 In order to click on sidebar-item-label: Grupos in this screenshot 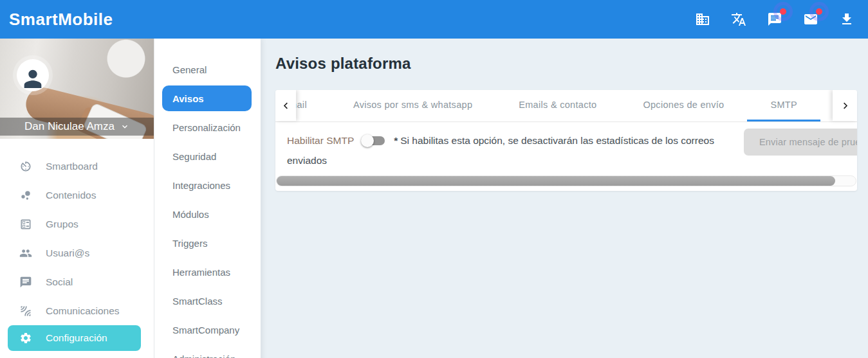, I will do `click(62, 224)`.